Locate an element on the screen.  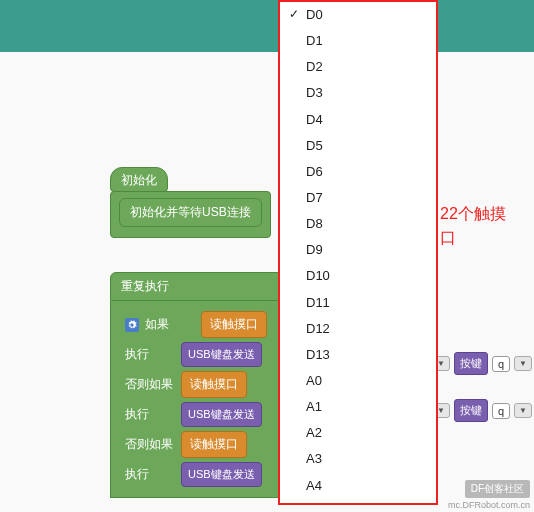
pin-option-d7: D7 is located at coordinates (358, 198).